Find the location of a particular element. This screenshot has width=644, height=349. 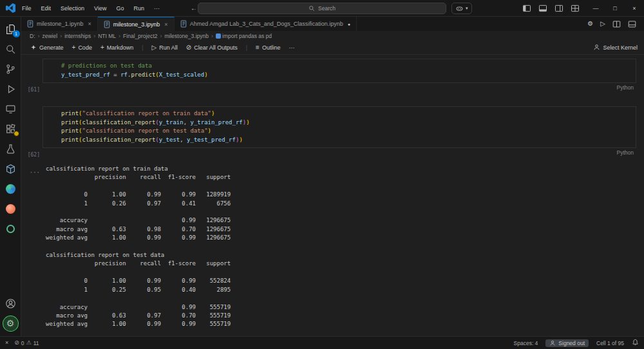

tab-bar: milestone_1.ipynb × milestone_3.ipynb × … is located at coordinates (332, 24).